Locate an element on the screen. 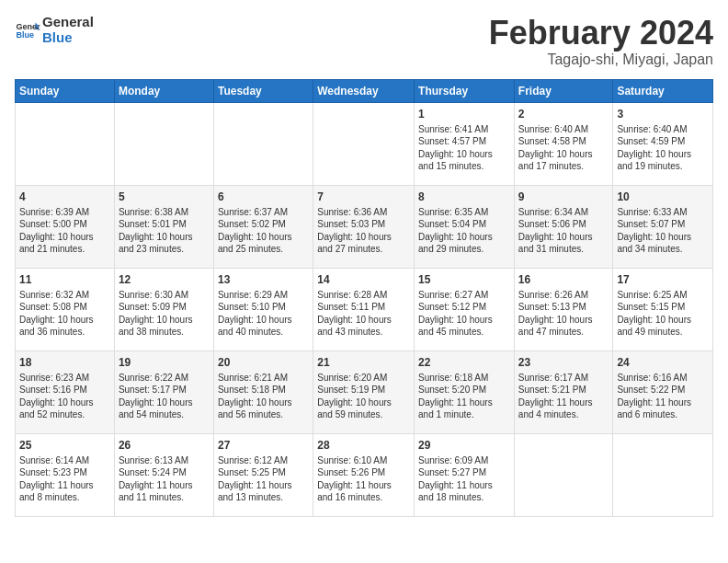 The height and width of the screenshot is (563, 728). day-number: 15 is located at coordinates (464, 280).